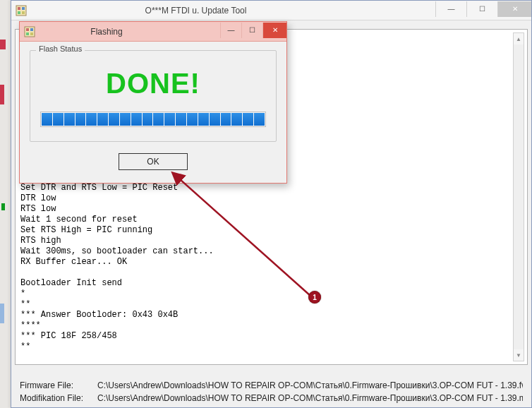 The image size is (532, 408). I want to click on groupbox-legend: Flash Status, so click(61, 49).